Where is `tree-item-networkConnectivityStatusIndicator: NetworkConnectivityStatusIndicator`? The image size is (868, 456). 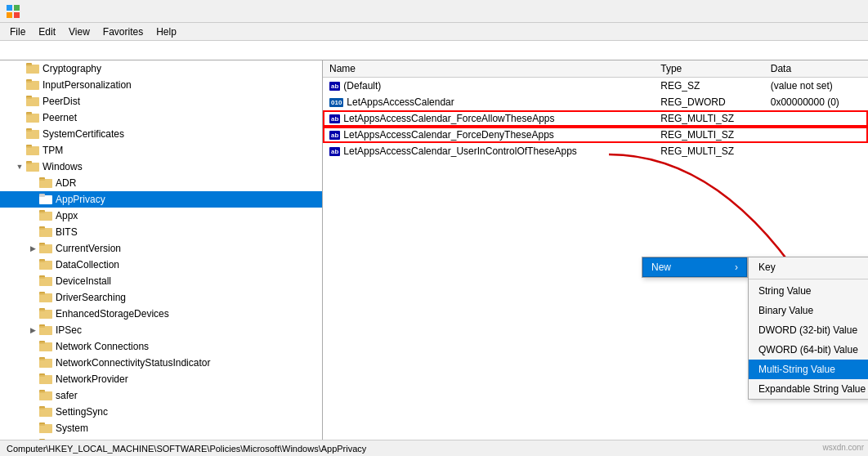
tree-item-networkConnectivityStatusIndicator: NetworkConnectivityStatusIndicator is located at coordinates (161, 363).